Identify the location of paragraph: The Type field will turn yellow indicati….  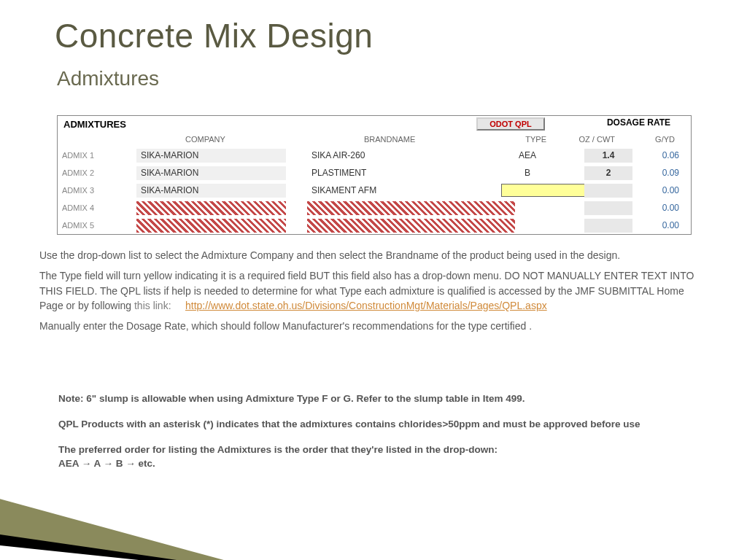
(371, 290).